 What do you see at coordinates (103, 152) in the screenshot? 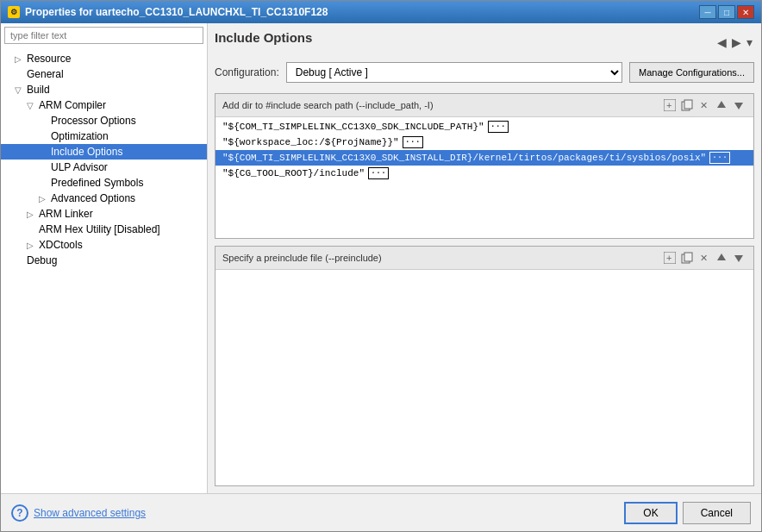
I see `tree-item-include-options: Include Options` at bounding box center [103, 152].